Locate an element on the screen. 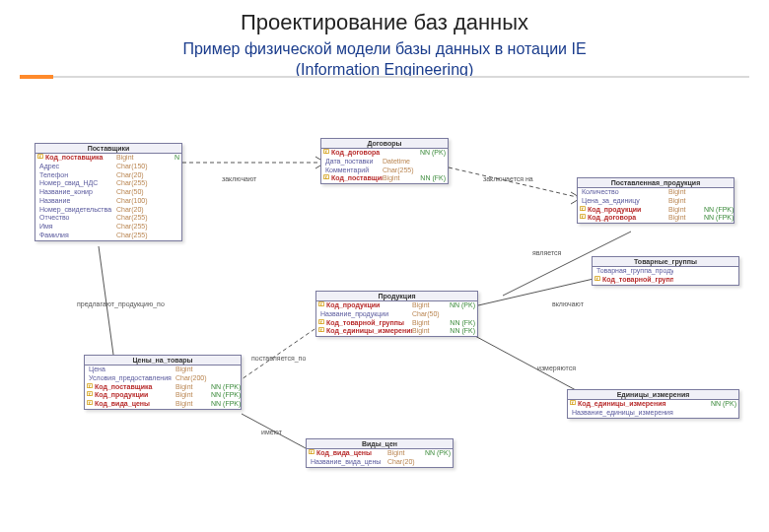 The height and width of the screenshot is (532, 769). field-name: Дата_поставки is located at coordinates (354, 162).